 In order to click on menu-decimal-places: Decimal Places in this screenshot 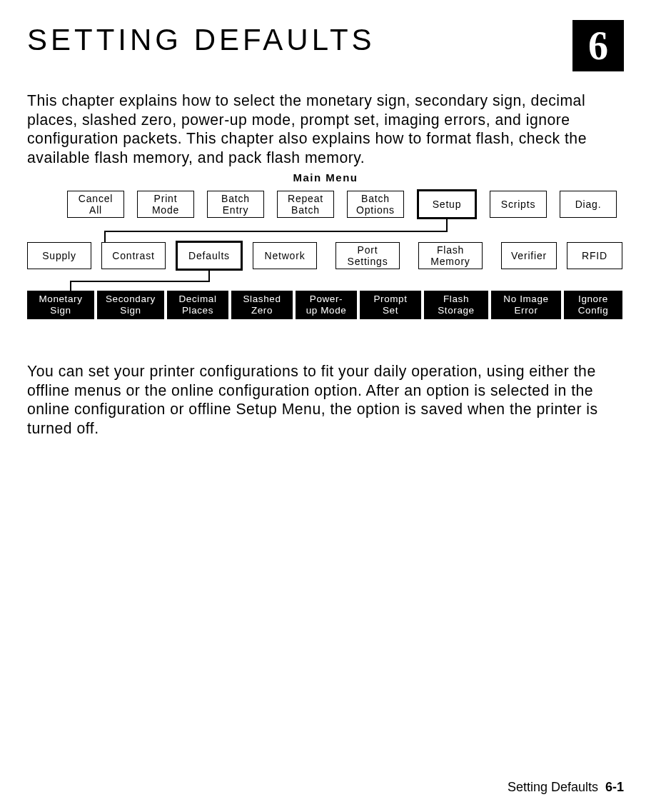, I will do `click(198, 305)`.